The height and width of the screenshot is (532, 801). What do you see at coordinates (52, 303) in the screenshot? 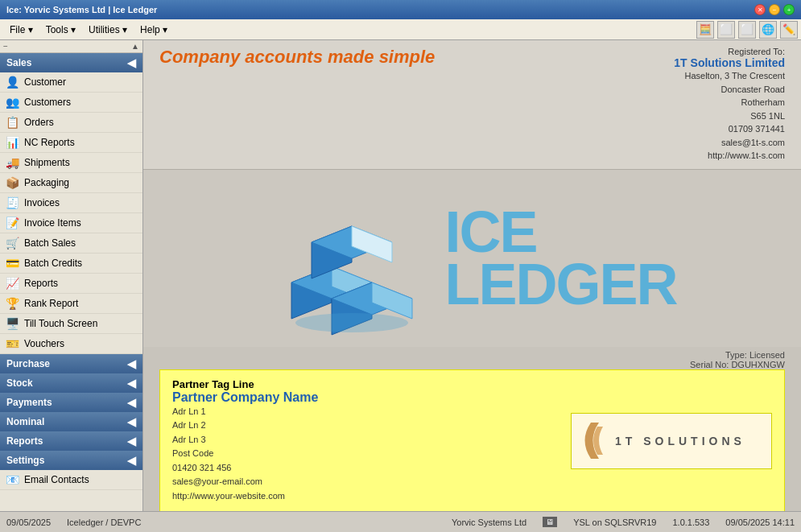
I see `nav-label-rank-report: Rank Report` at bounding box center [52, 303].